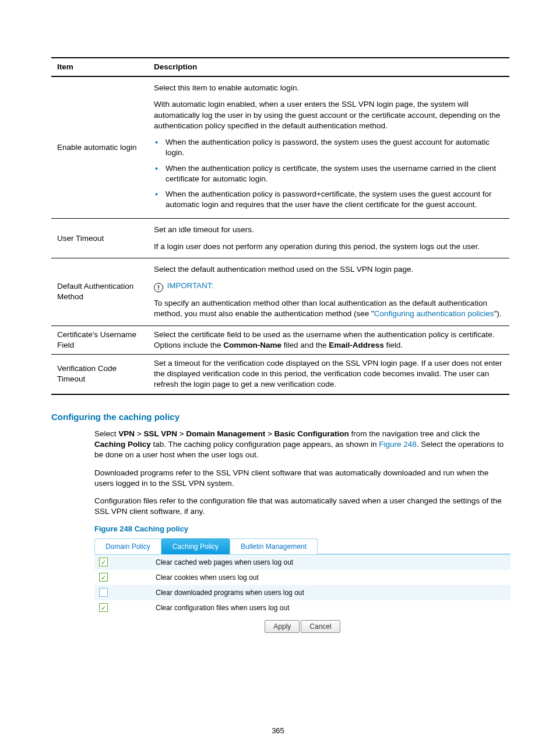 Image resolution: width=556 pixels, height=756 pixels. Describe the element at coordinates (302, 562) in the screenshot. I see `option-row: ✓ Clear cached web pages when users log …` at that location.